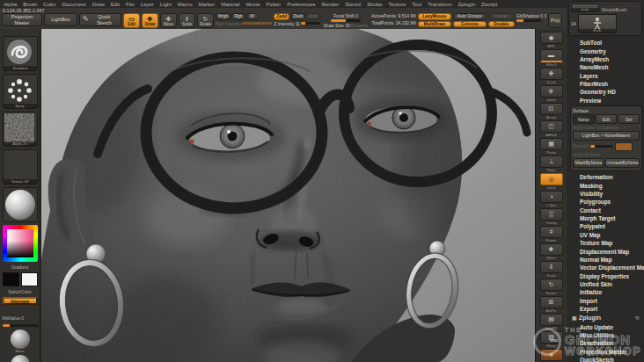 Image resolution: width=644 pixels, height=362 pixels. I want to click on menu-item: Stroke, so click(375, 4).